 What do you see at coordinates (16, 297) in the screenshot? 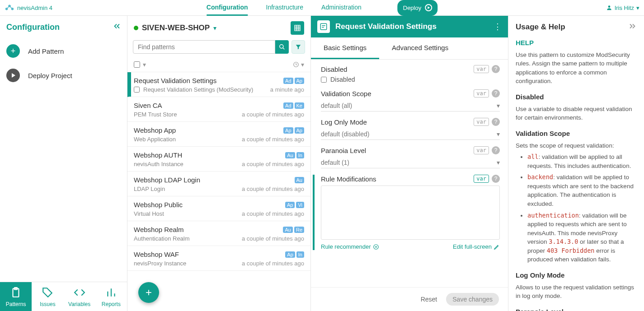
I see `tab-patterns: Patterns` at bounding box center [16, 297].